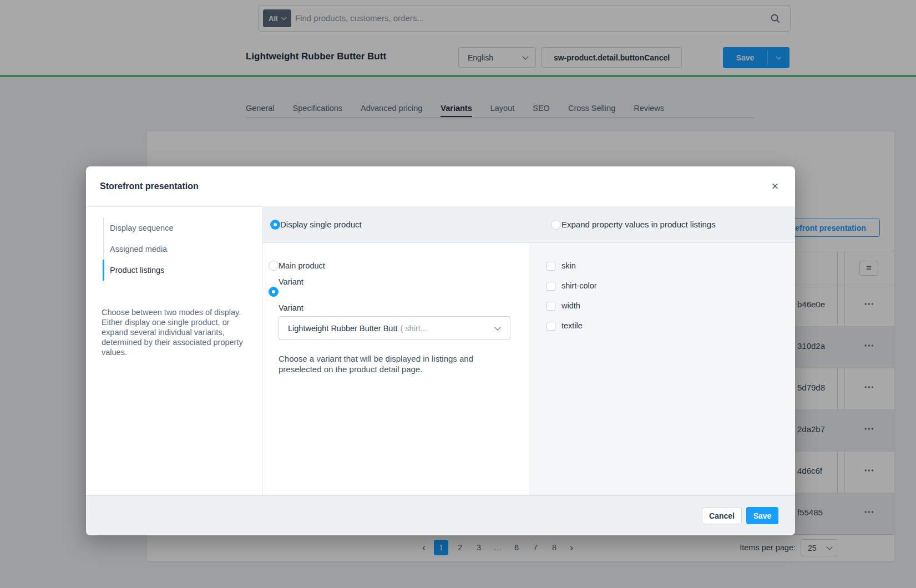 This screenshot has height=588, width=916. Describe the element at coordinates (441, 515) in the screenshot. I see `modal-footer: Cancel Save` at that location.